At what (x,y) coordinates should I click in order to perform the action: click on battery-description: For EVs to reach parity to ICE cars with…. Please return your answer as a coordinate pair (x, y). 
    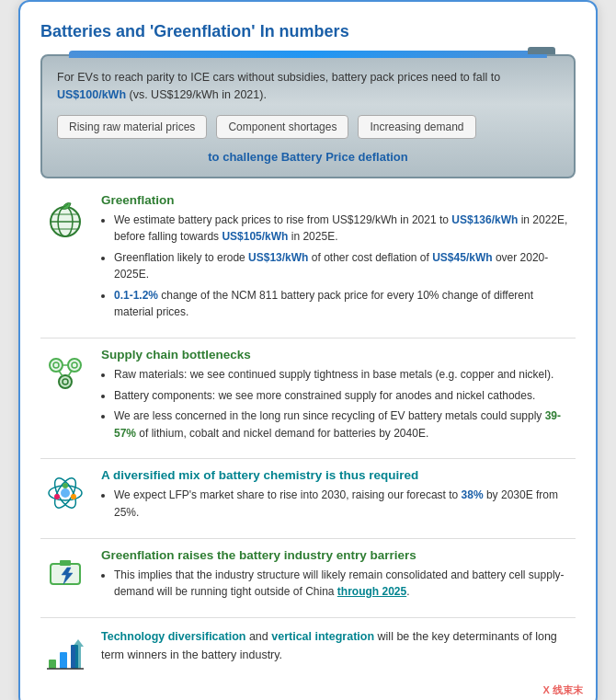
    Looking at the image, I should click on (308, 86).